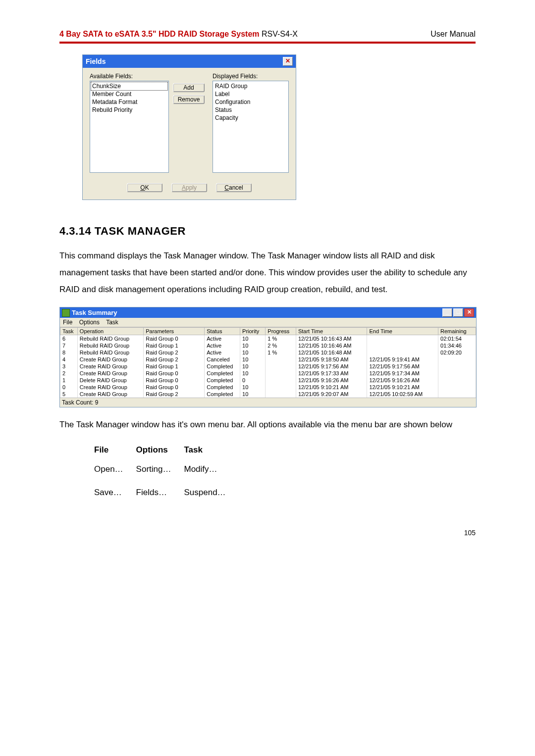 The width and height of the screenshot is (535, 756). Describe the element at coordinates (96, 61) in the screenshot. I see `dialog-title: Fields` at that location.